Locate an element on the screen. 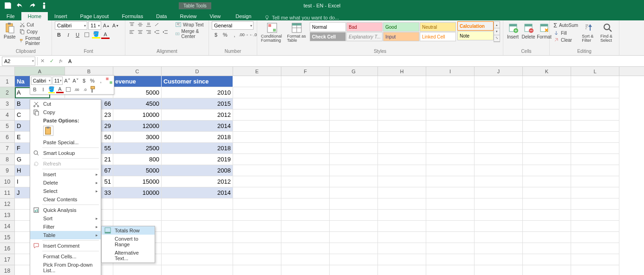  tab-insert: Insert is located at coordinates (61, 16).